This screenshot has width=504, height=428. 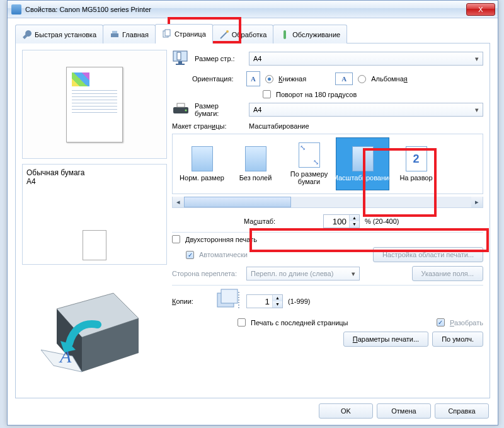 I want to click on page-size-combo: A4, so click(x=366, y=59).